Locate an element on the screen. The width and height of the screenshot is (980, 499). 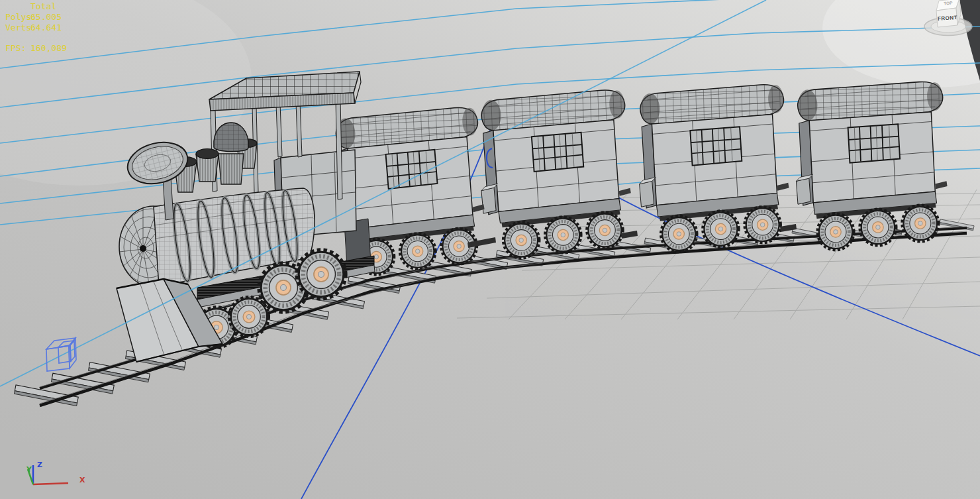
viewcube-top-label: TOP is located at coordinates (948, 3).